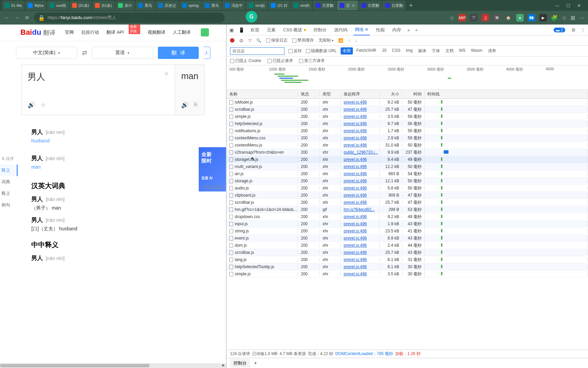  Describe the element at coordinates (257, 5) in the screenshot. I see `browser-tab: vim如` at that location.